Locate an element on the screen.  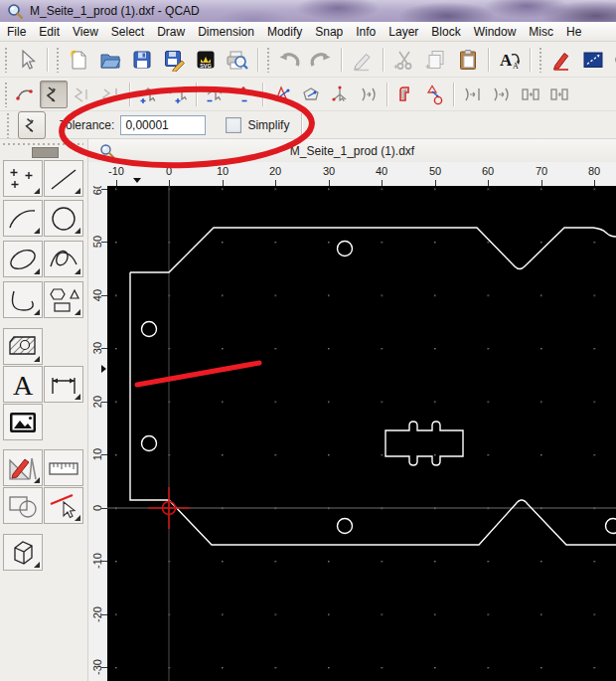
menu-block: Block is located at coordinates (445, 32).